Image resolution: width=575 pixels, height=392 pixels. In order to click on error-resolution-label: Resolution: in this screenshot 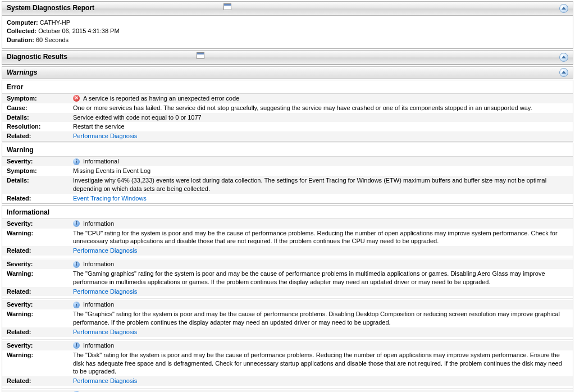, I will do `click(40, 127)`.